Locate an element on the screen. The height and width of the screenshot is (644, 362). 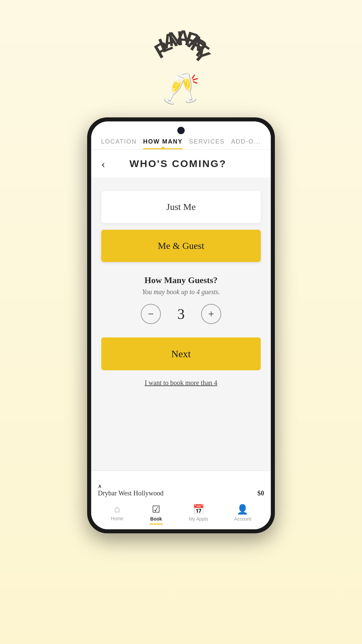
counter-row: − 3 + is located at coordinates (181, 314).